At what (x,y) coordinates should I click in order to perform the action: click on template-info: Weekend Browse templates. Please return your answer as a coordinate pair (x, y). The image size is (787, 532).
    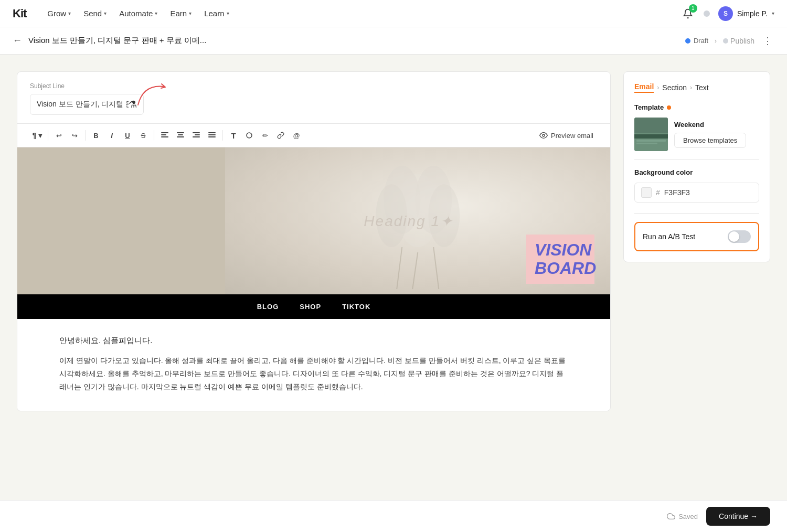
    Looking at the image, I should click on (717, 134).